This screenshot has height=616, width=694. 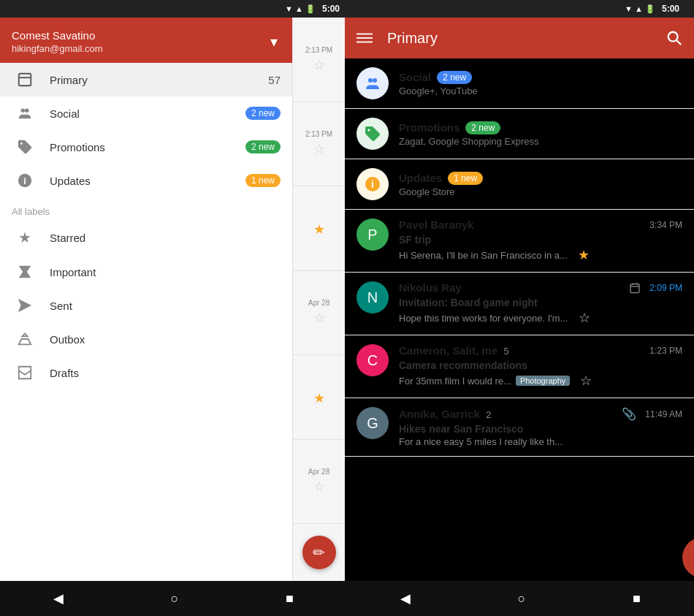 What do you see at coordinates (373, 83) in the screenshot?
I see `social-category-icon` at bounding box center [373, 83].